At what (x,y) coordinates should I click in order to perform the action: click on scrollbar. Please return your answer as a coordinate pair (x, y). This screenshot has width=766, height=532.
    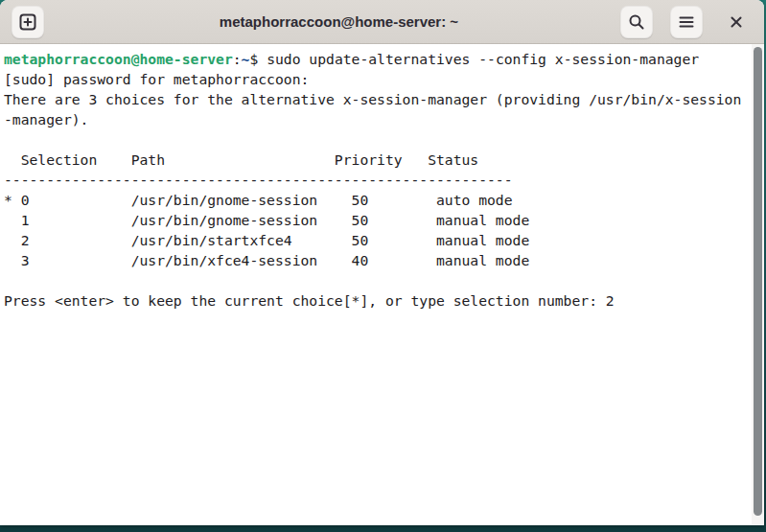
    Looking at the image, I should click on (757, 284).